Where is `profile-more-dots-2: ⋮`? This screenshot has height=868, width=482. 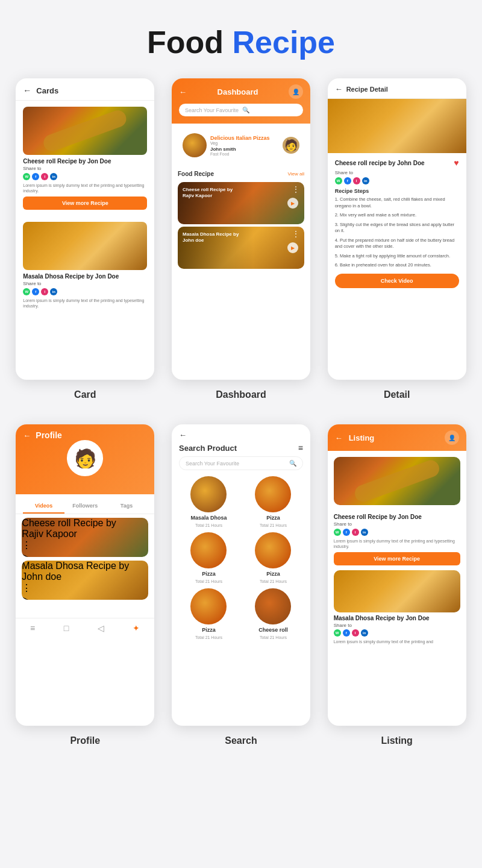 profile-more-dots-2: ⋮ is located at coordinates (85, 588).